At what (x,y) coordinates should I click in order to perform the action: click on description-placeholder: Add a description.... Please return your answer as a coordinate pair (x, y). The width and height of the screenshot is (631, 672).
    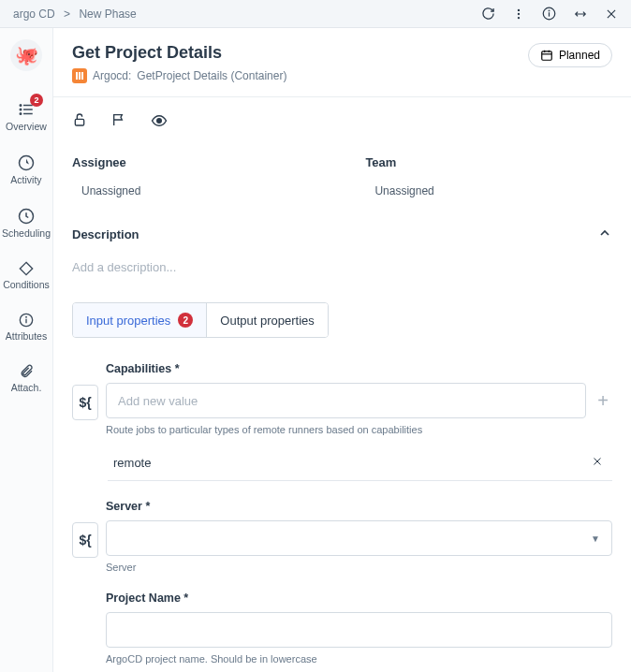
    Looking at the image, I should click on (343, 268).